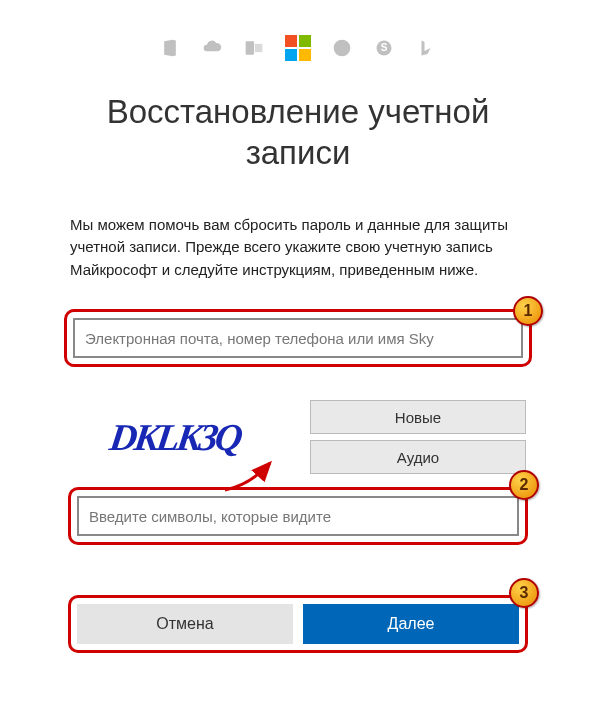  What do you see at coordinates (174, 437) in the screenshot?
I see `captcha-image: DKLK3Q` at bounding box center [174, 437].